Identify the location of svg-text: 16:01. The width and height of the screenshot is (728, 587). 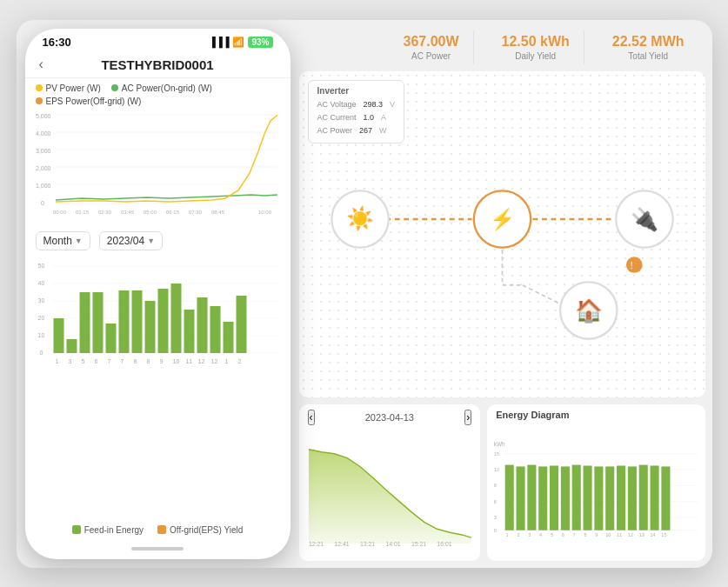
(444, 543).